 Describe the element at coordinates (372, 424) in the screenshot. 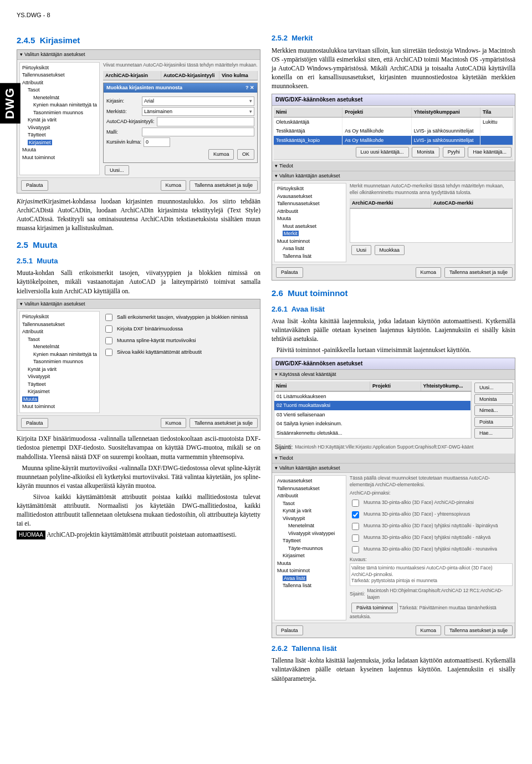

I see `table-row: 04 Säilytä kynien indeksinum.` at that location.